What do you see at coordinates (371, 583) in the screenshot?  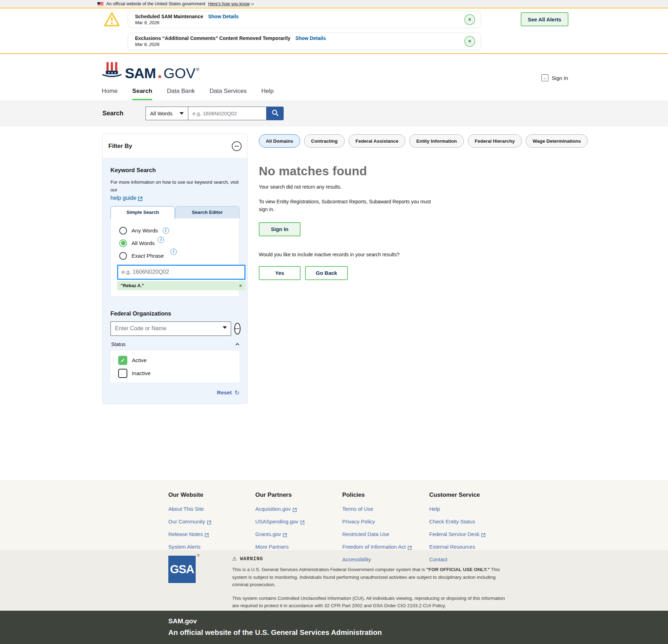 I see `warning-text-block: ⚠ WARNING This is a U.S. General Service…` at bounding box center [371, 583].